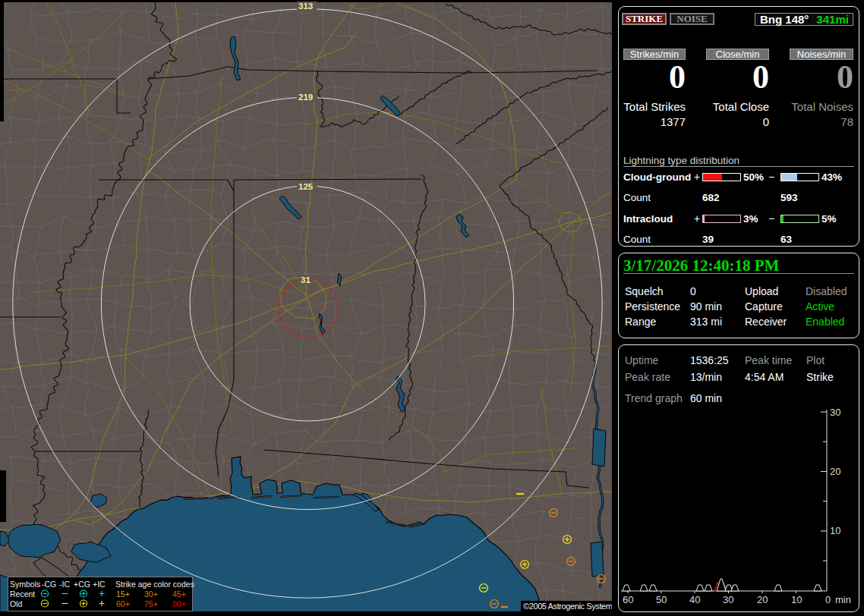  I want to click on svg-text: 40, so click(695, 599).